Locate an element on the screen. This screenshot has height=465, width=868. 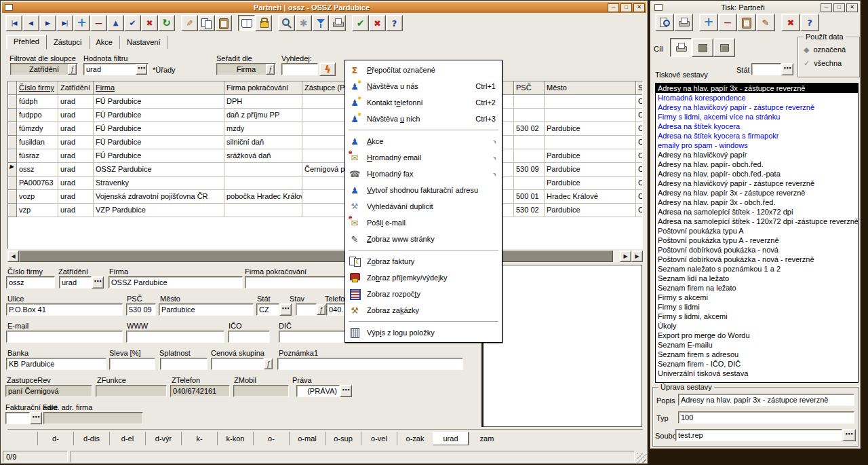
menu-item: Návštěva u nás Ctrl+1 is located at coordinates (423, 86).